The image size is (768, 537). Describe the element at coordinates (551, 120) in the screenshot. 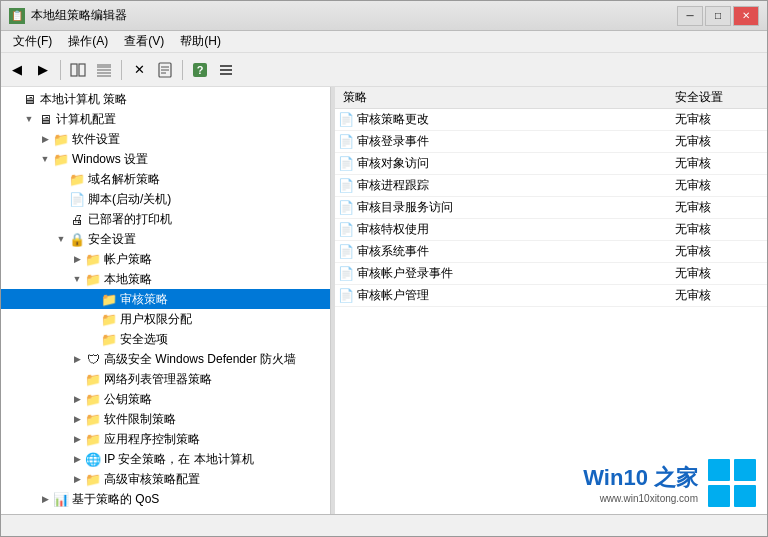

I see `right-row-0: 📄 审核策略更改 无审核` at that location.